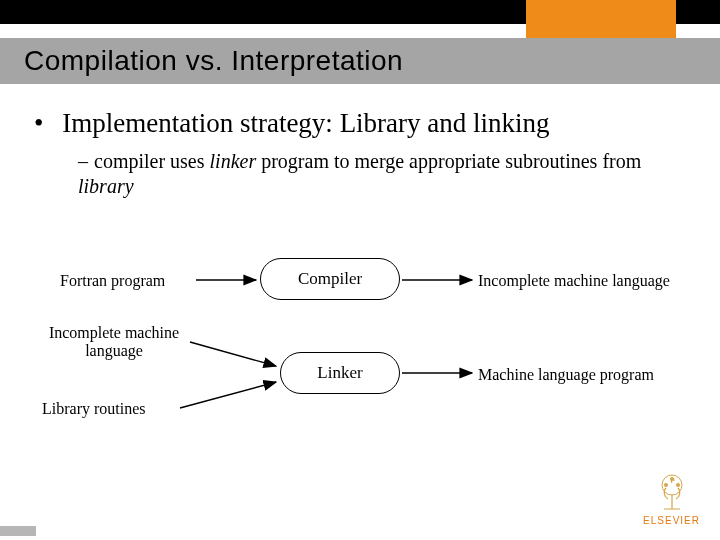  Describe the element at coordinates (152, 161) in the screenshot. I see `sub-pre: compiler uses` at that location.